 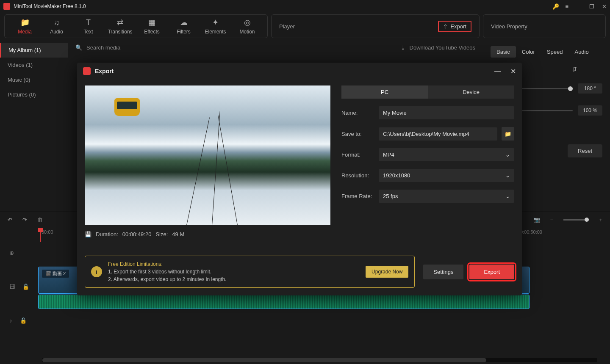 I want to click on tool-label: Effects, so click(x=152, y=32).